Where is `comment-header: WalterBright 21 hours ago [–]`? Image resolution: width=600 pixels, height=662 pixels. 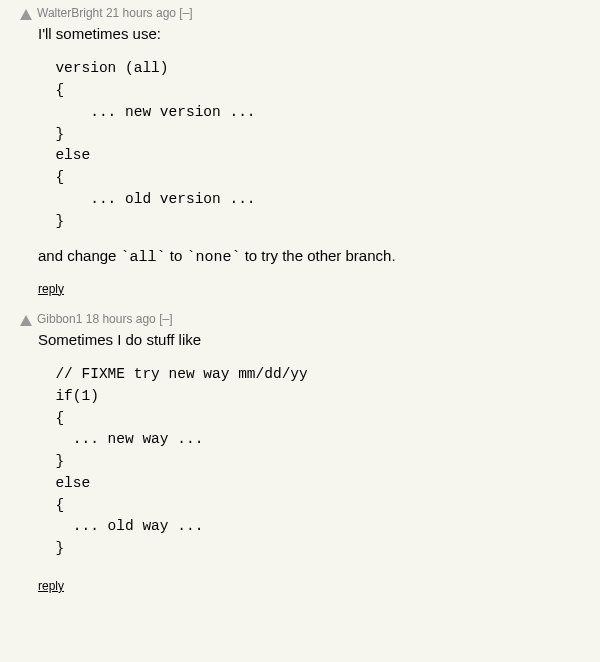 comment-header: WalterBright 21 hours ago [–] is located at coordinates (305, 13).